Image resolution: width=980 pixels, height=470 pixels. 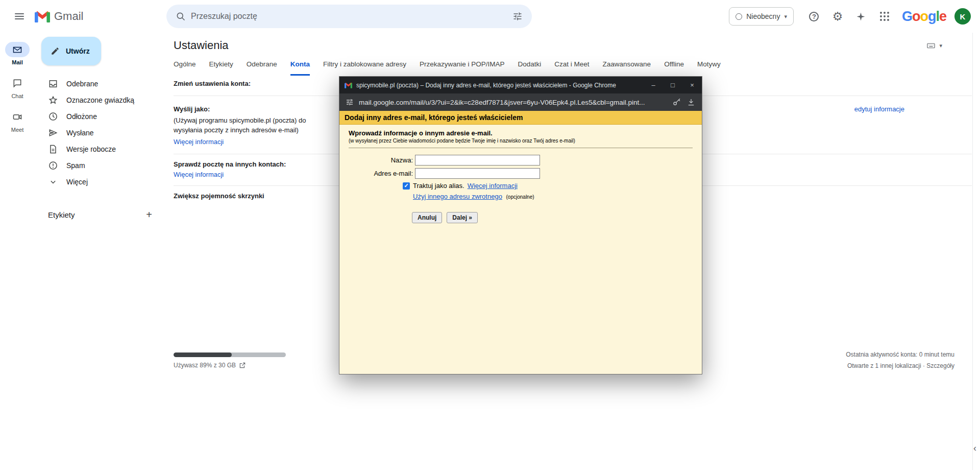 I want to click on popup-window-title: spicymobile.pl (poczta) – Dodaj inny adr…, so click(x=500, y=85).